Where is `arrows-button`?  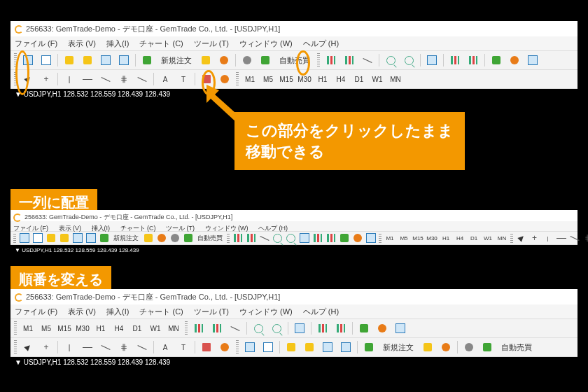
arrows-button is located at coordinates (206, 79).